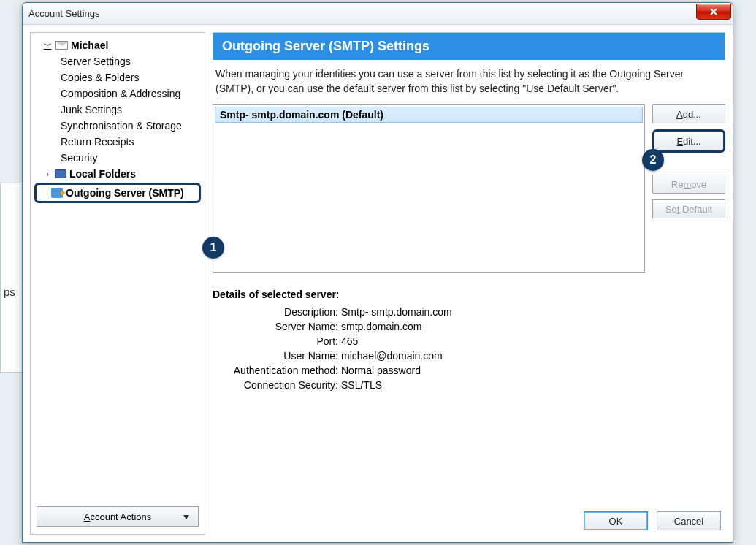 This screenshot has width=756, height=545. Describe the element at coordinates (469, 340) in the screenshot. I see `server-details: Details of selected server: Description:…` at that location.